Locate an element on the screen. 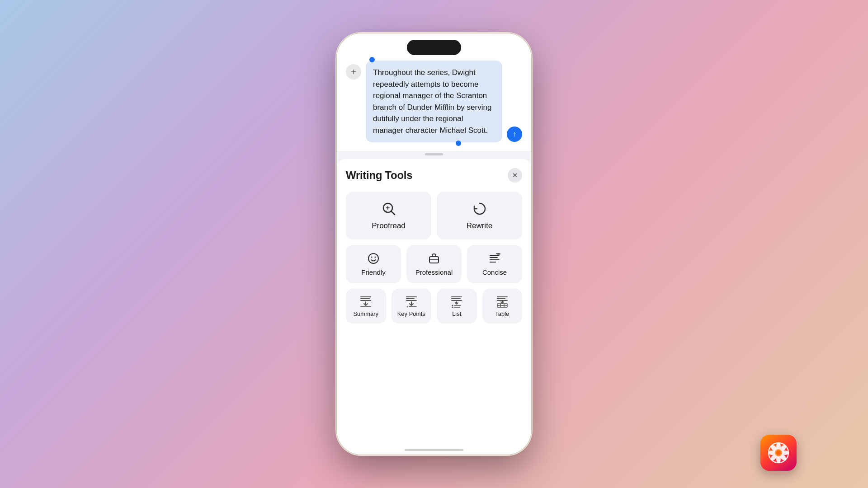 The image size is (868, 488). professional-icon is located at coordinates (434, 258).